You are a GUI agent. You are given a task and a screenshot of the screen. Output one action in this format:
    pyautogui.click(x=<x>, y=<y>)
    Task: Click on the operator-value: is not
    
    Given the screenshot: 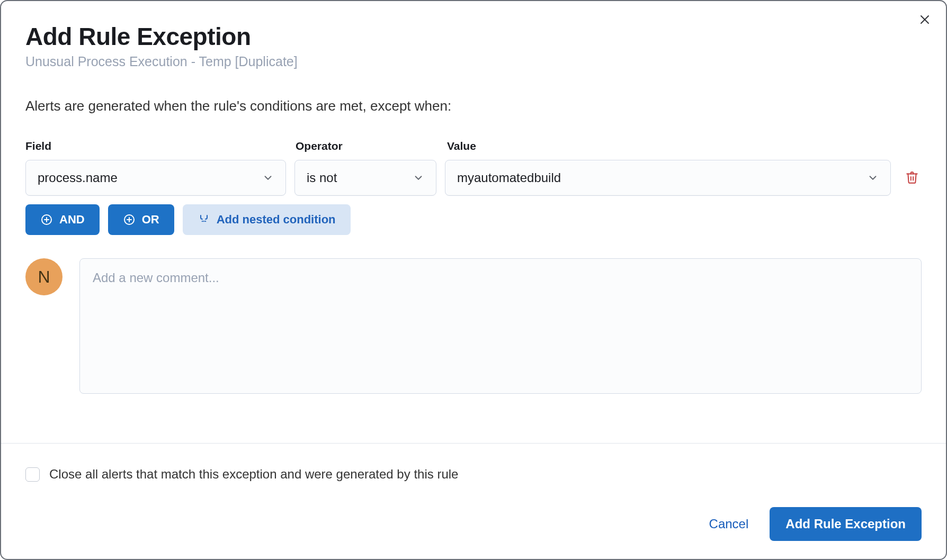 What is the action you would take?
    pyautogui.click(x=322, y=178)
    